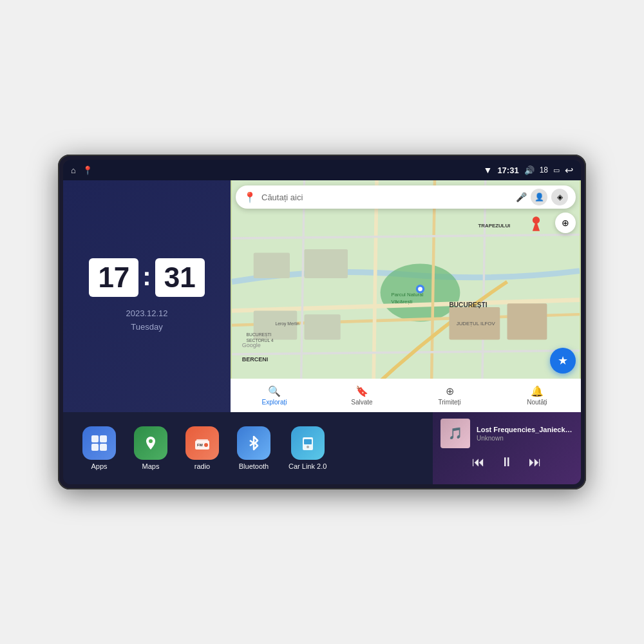 This screenshot has height=644, width=644. Describe the element at coordinates (254, 448) in the screenshot. I see `app-item-bluetooth: Bluetooth` at that location.